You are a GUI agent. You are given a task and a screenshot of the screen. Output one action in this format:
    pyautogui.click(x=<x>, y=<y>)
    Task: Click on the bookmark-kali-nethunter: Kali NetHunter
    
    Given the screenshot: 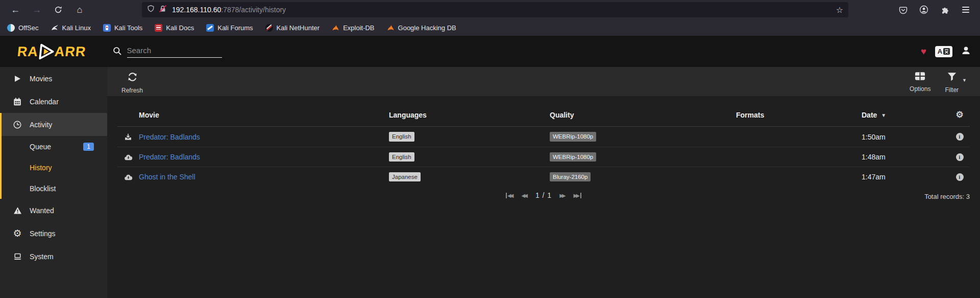 What is the action you would take?
    pyautogui.click(x=293, y=28)
    